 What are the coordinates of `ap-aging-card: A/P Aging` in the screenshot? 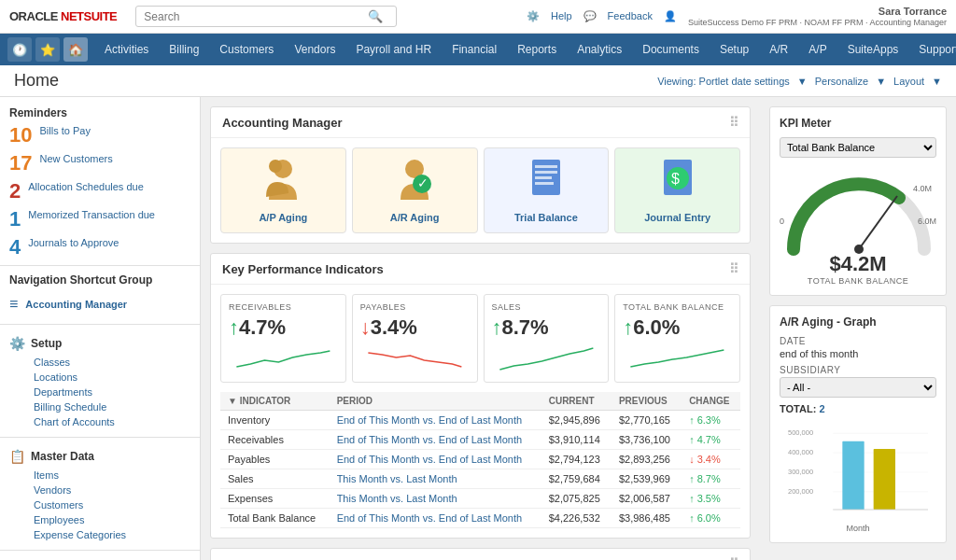 It's located at (284, 190).